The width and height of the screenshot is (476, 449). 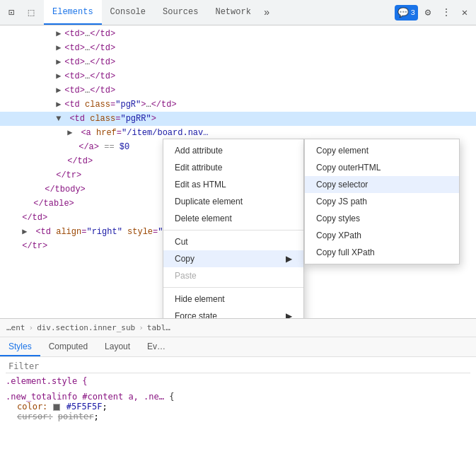 I want to click on tab-bar: ⊡ ⬚ Elements Console Sources Network » 💬…, so click(x=238, y=13).